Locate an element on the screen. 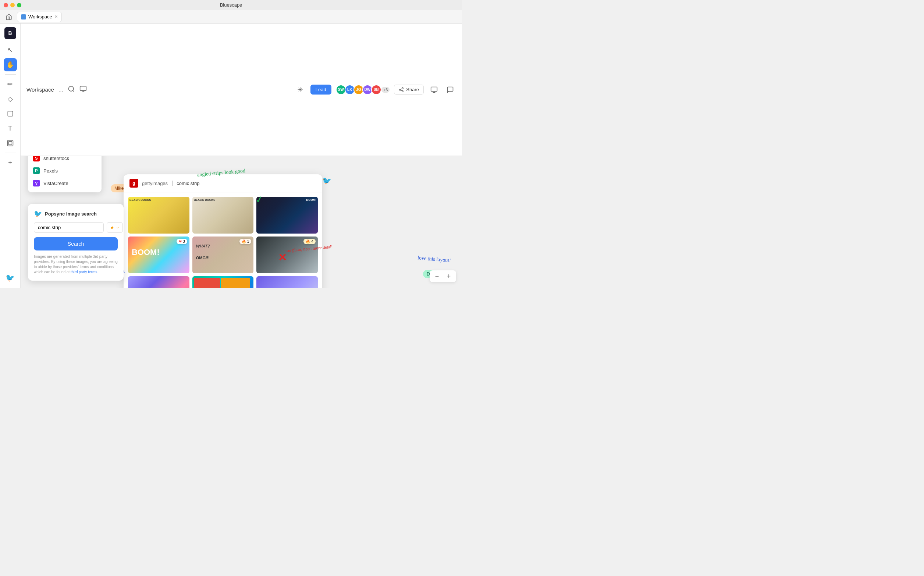  pexels-label: Pexels is located at coordinates (51, 171).